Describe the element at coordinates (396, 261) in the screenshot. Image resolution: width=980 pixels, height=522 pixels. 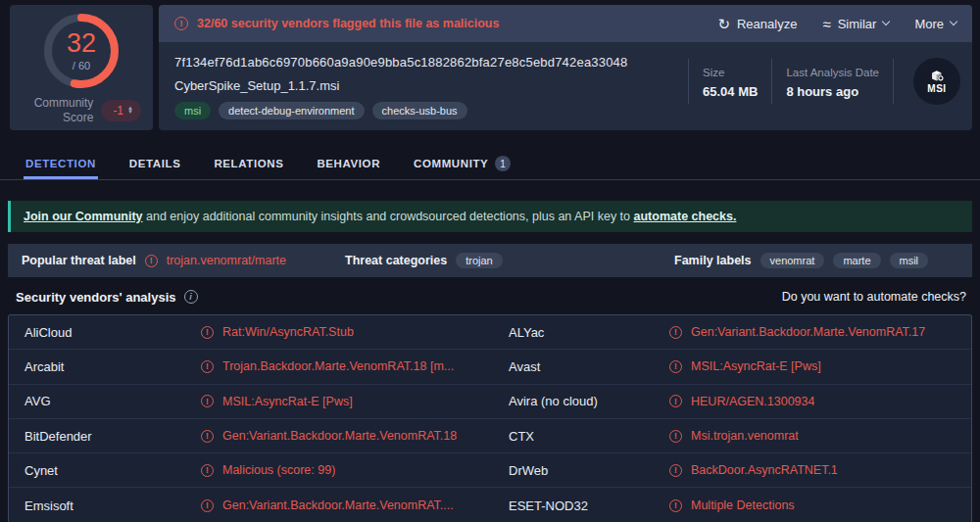
I see `threat-categories-label: Threat categories` at that location.